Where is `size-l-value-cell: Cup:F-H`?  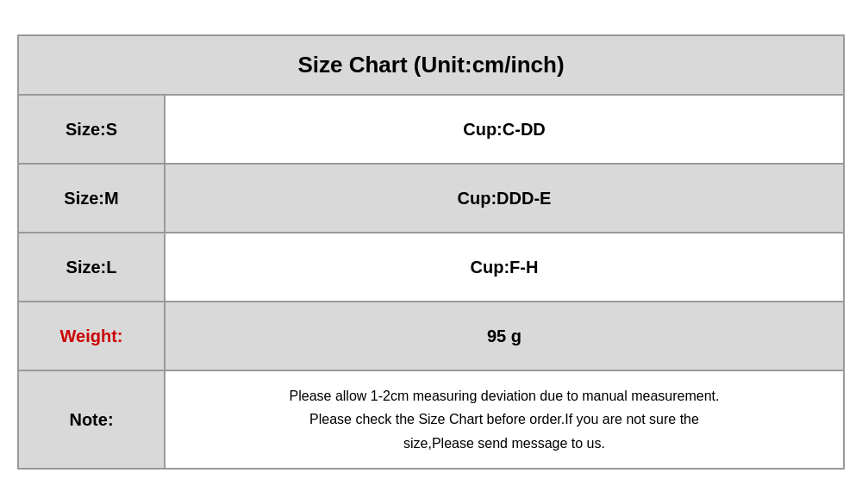
size-l-value-cell: Cup:F-H is located at coordinates (504, 267).